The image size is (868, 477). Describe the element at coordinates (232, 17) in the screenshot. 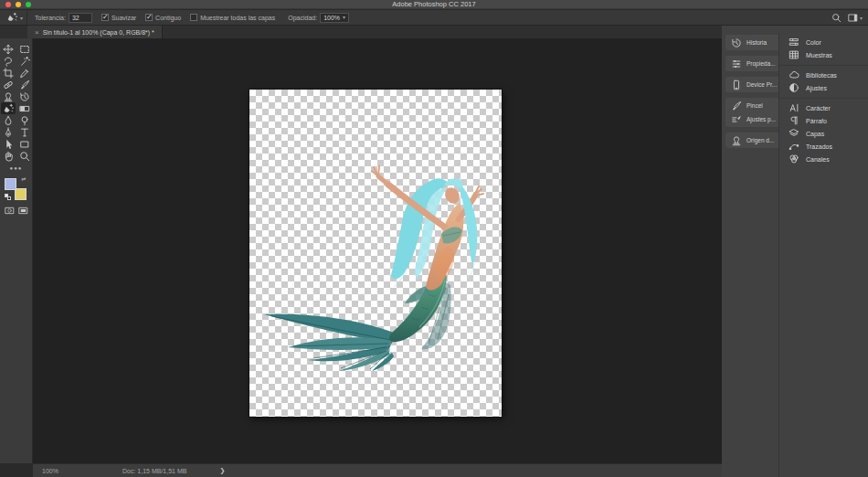

I see `checkbox-muestrear-todas-las-capas: Muestrear todas las capas` at that location.